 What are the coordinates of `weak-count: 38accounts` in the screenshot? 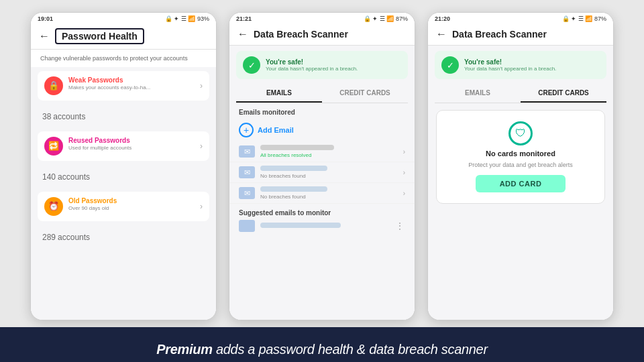 It's located at (123, 116).